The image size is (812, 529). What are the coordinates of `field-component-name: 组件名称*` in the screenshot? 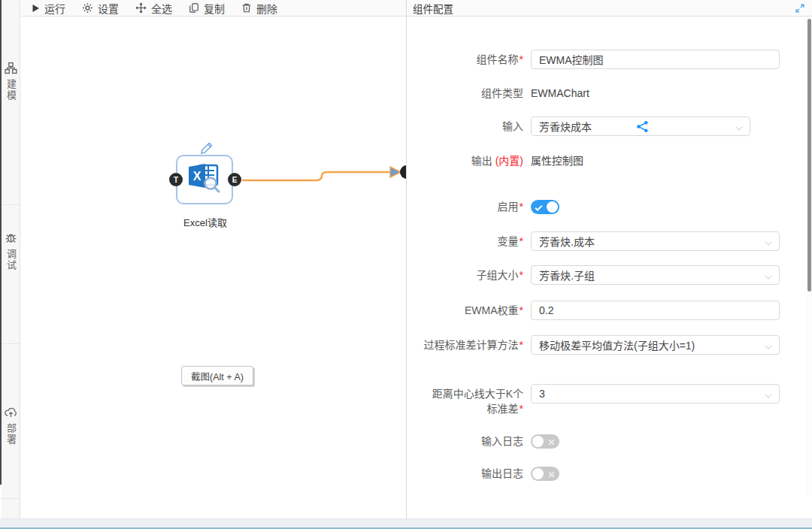 It's located at (607, 59).